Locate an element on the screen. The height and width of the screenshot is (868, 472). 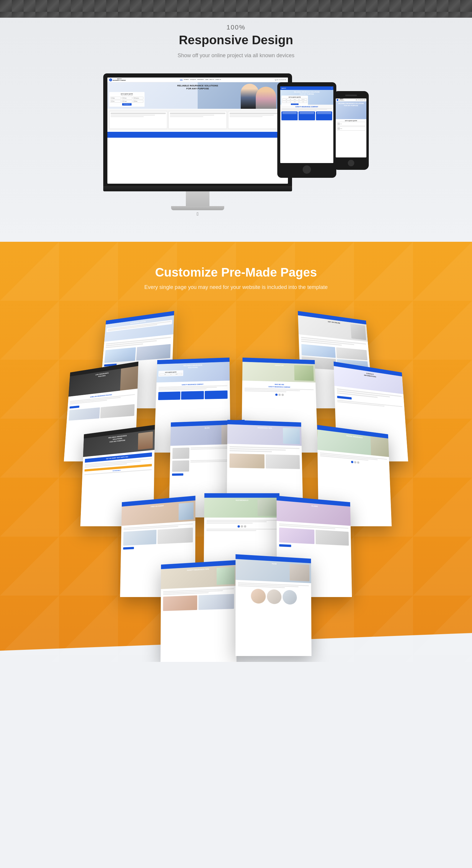
imac-stand-neck is located at coordinates (198, 199).